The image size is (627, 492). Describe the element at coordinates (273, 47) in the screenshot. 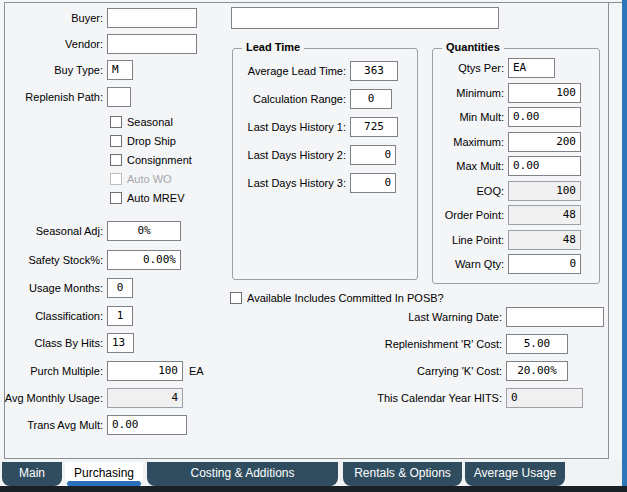

I see `lead-time-group-title: Lead Time` at that location.